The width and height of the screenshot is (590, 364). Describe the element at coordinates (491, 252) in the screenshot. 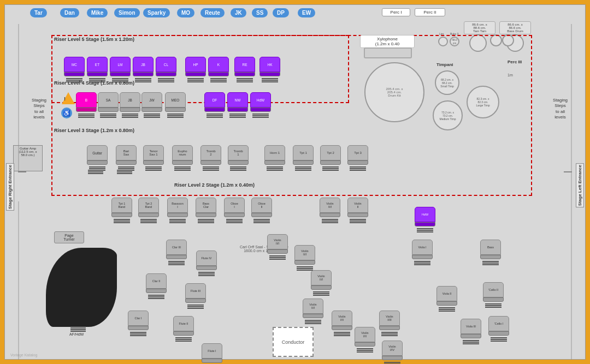

I see `seat-bass: Bass` at that location.